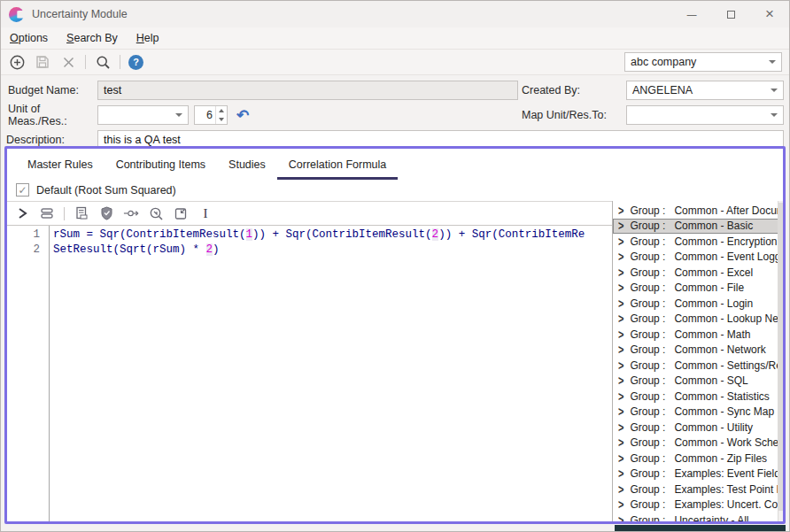  What do you see at coordinates (727, 505) in the screenshot?
I see `group-name: Examples: Uncert. Cont` at bounding box center [727, 505].